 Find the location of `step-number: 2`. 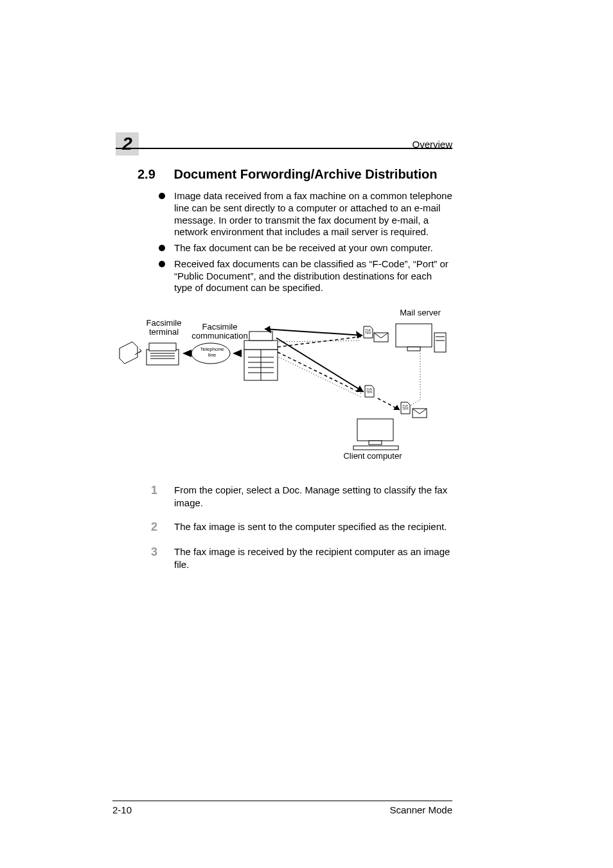

step-number: 2 is located at coordinates (157, 527).